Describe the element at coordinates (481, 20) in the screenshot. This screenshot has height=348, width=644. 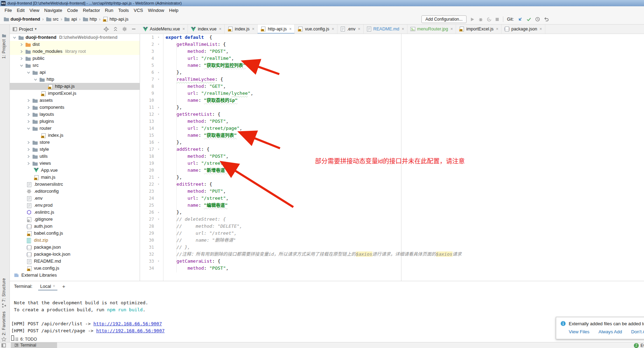
I see `debug-icon` at that location.